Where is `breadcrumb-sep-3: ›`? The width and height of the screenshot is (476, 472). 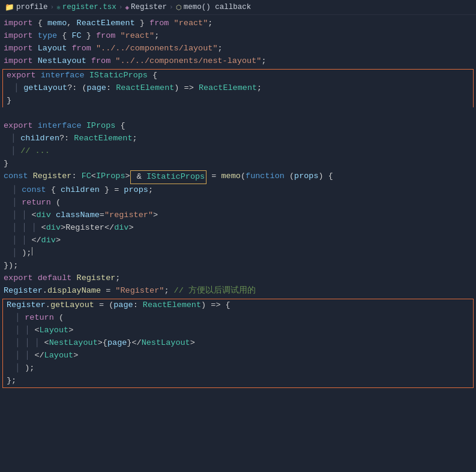 breadcrumb-sep-3: › is located at coordinates (172, 7).